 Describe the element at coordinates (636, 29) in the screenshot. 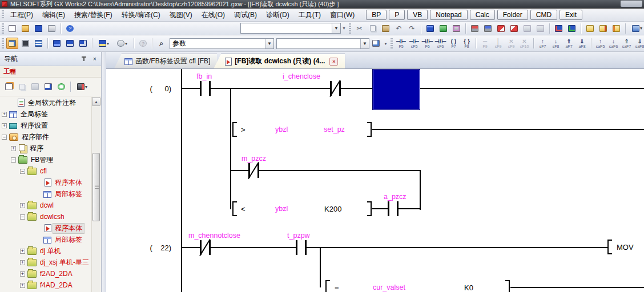

I see `monitor-mode-button: ▾` at that location.